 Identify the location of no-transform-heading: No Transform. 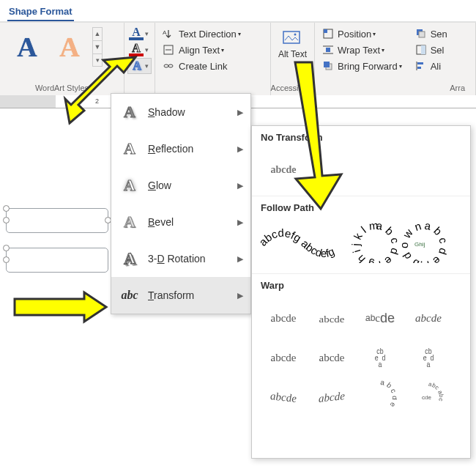
(361, 138).